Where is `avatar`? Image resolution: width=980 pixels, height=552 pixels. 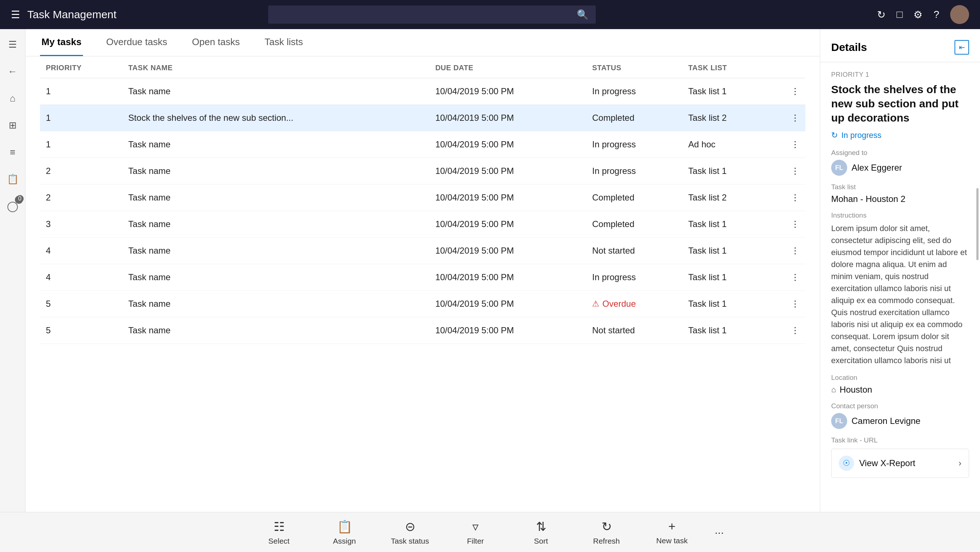 avatar is located at coordinates (959, 14).